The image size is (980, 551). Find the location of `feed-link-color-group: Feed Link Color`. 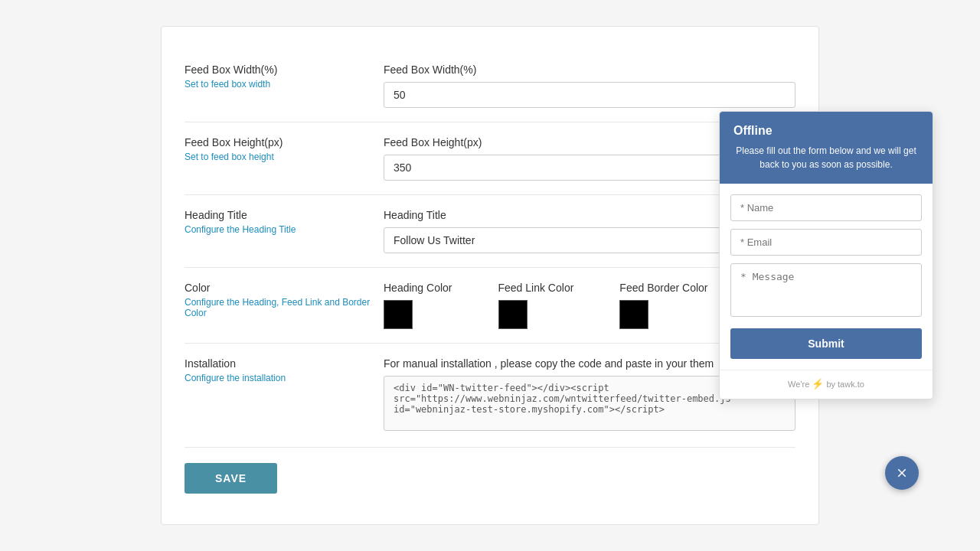

feed-link-color-group: Feed Link Color is located at coordinates (536, 305).